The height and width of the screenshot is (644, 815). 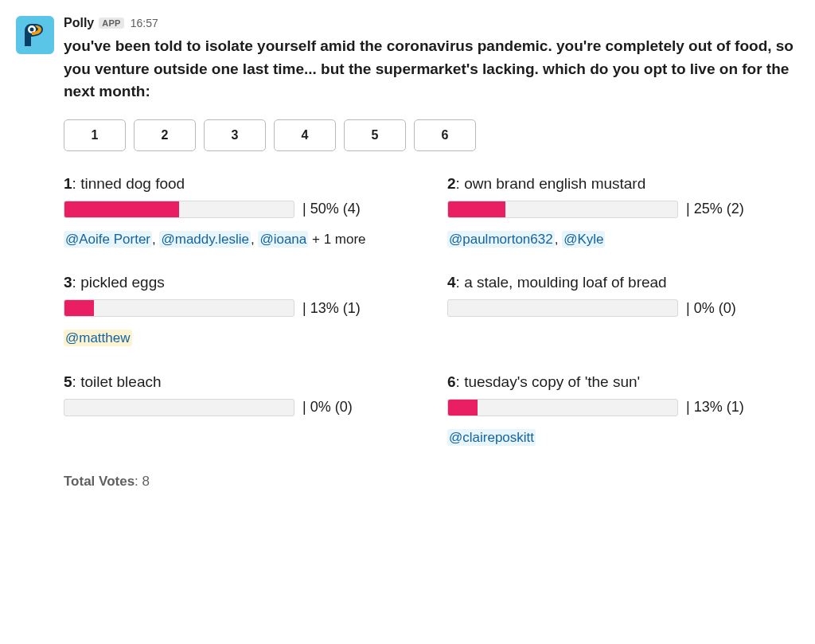 What do you see at coordinates (623, 213) in the screenshot?
I see `result-item-2: 2: own brand english mustard| 25% (2)@pa…` at bounding box center [623, 213].